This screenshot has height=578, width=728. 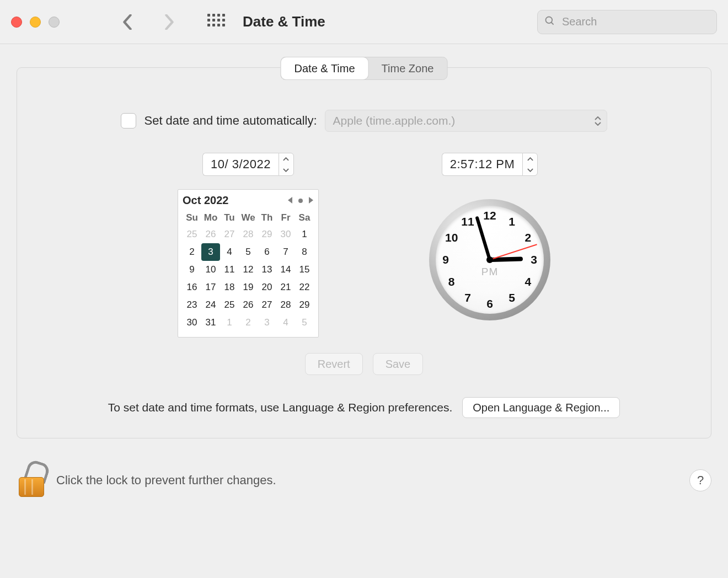 I want to click on date-stepper-down, so click(x=286, y=170).